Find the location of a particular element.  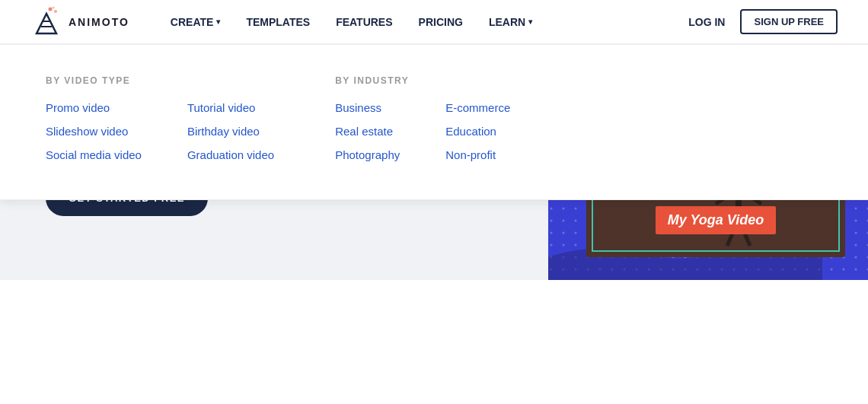

nav-learn: LEARN ▾ is located at coordinates (510, 22).